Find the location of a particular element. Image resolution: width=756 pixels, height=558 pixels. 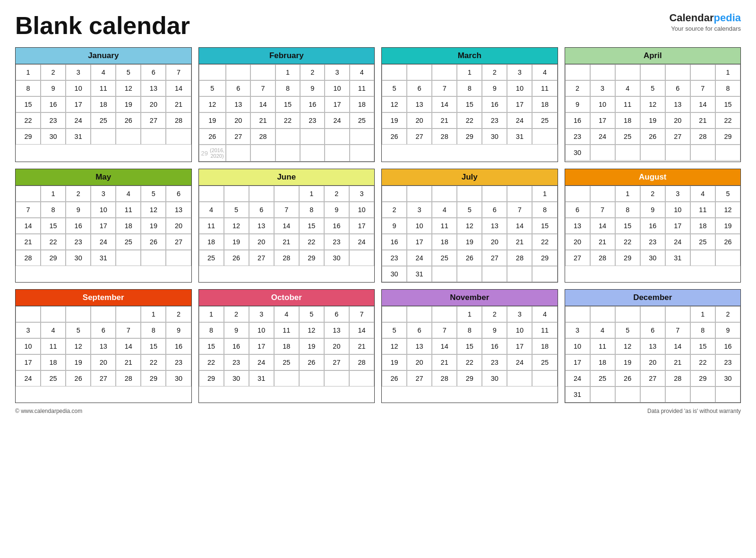

month-header-sep: September is located at coordinates (103, 298).